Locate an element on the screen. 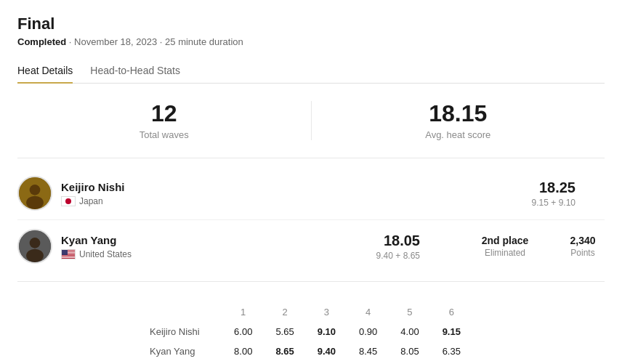 This screenshot has width=622, height=364. athlete-info-yang: Kyan Yang United States is located at coordinates (219, 247).